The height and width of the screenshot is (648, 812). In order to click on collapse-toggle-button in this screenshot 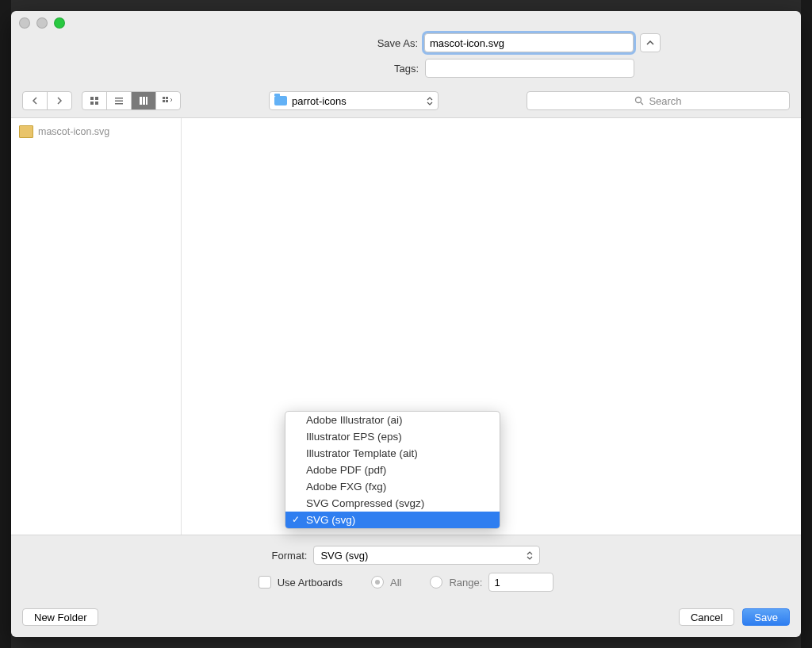, I will do `click(650, 43)`.